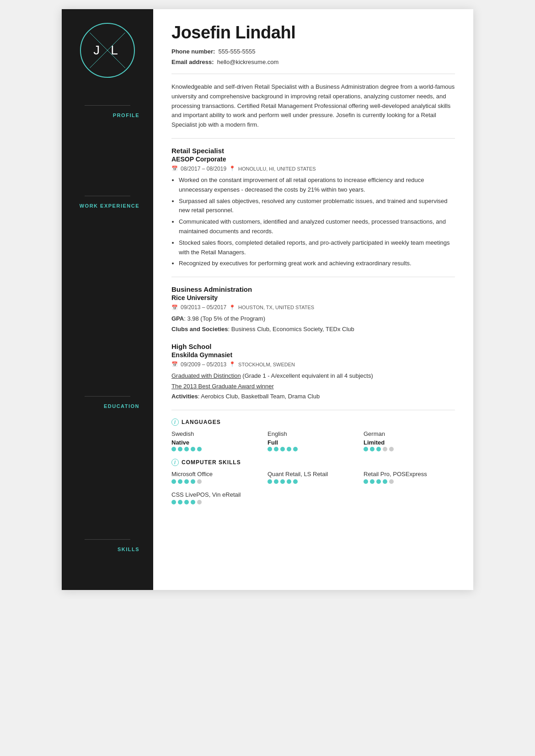  I want to click on edu-gpa-text: : 3.98 (Top 5% of the Program), so click(225, 318).